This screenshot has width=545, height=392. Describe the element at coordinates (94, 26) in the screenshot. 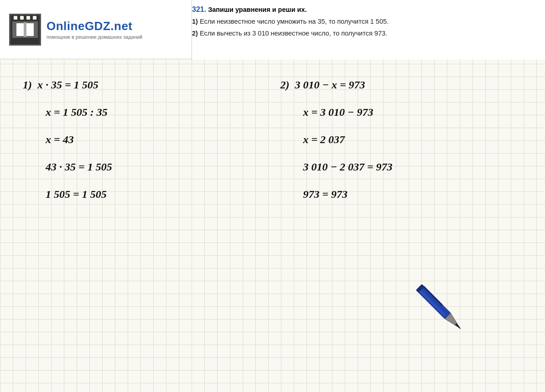

I see `logo-title: OnlineGDZ.net` at that location.